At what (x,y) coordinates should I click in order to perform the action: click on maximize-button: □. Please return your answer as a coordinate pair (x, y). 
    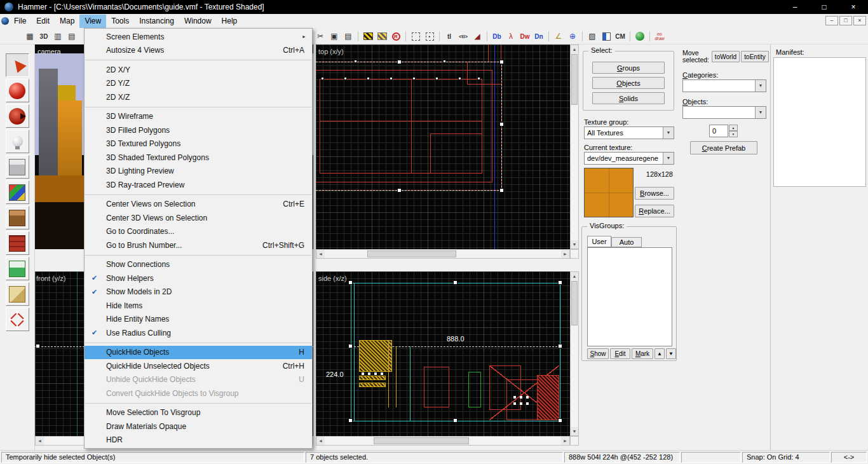
    Looking at the image, I should click on (824, 7).